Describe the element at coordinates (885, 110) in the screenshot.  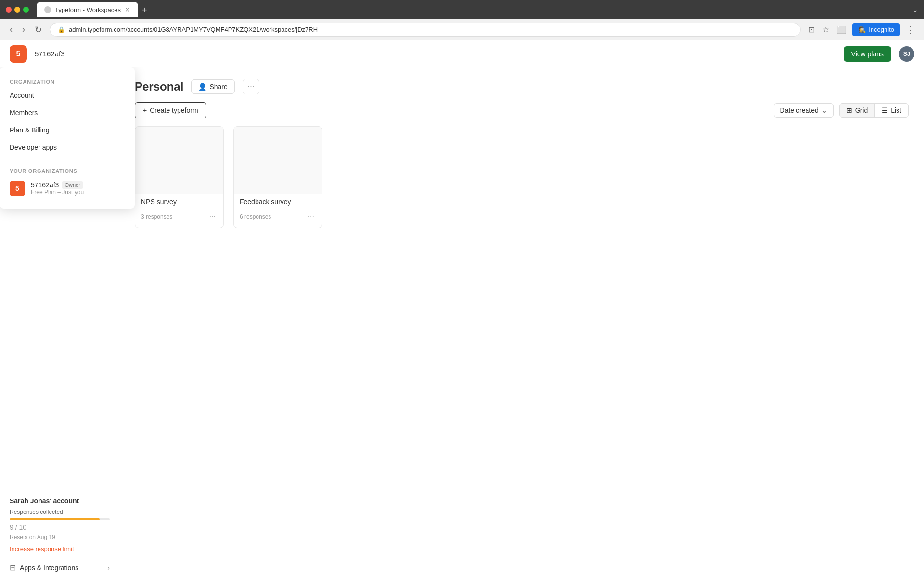
I see `list-icon: ☰` at that location.